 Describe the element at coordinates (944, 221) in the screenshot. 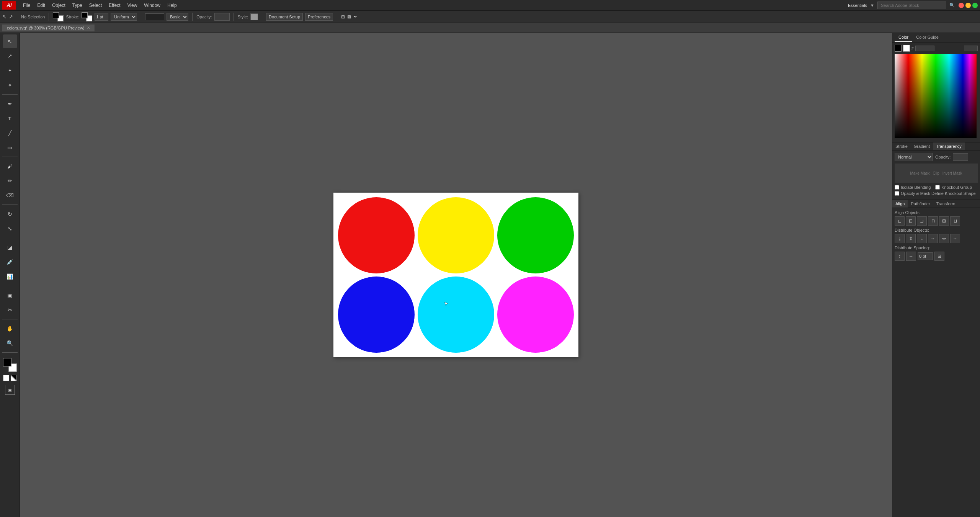

I see `align-center-v-button: ⊞` at that location.